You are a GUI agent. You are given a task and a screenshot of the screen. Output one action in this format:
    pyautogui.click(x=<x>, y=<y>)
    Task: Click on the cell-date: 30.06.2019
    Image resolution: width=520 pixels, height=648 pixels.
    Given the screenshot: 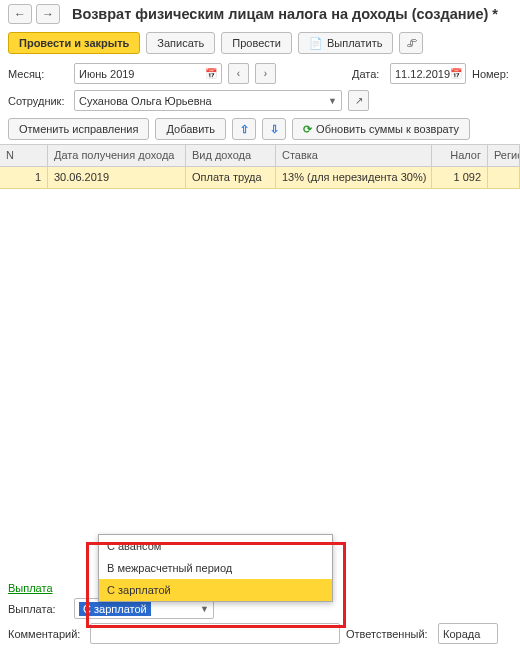 What is the action you would take?
    pyautogui.click(x=117, y=178)
    